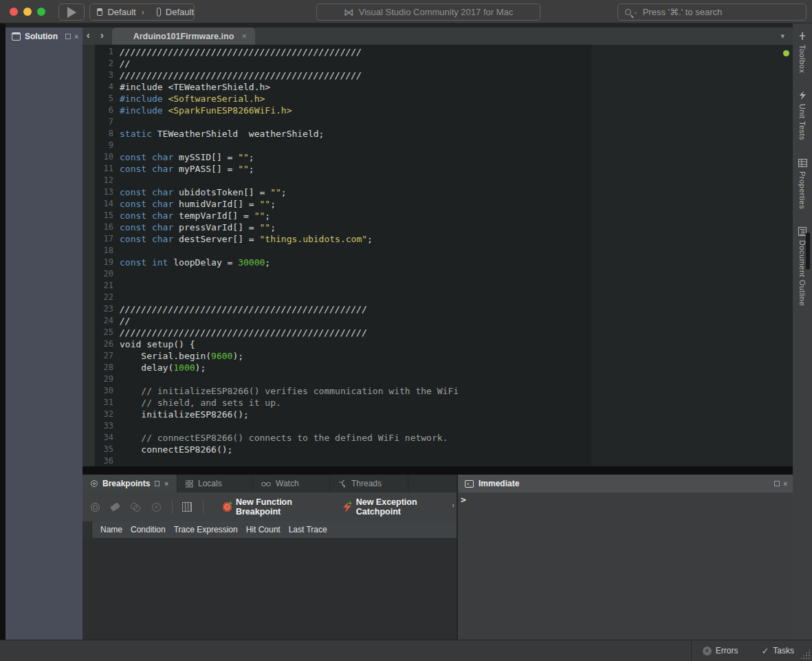 The image size is (812, 661). What do you see at coordinates (184, 36) in the screenshot?
I see `document-tab: Arduino101Firmware.ino ×` at bounding box center [184, 36].